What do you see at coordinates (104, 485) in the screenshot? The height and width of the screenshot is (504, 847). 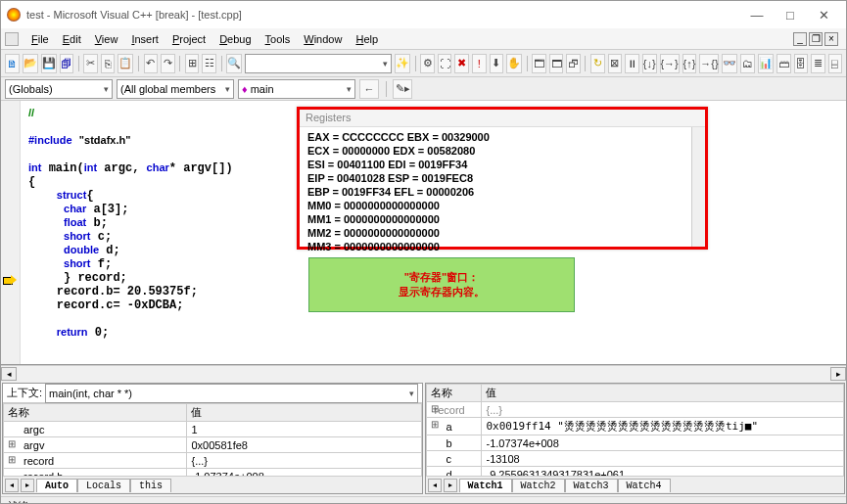 I see `tab-locals: Locals` at bounding box center [104, 485].